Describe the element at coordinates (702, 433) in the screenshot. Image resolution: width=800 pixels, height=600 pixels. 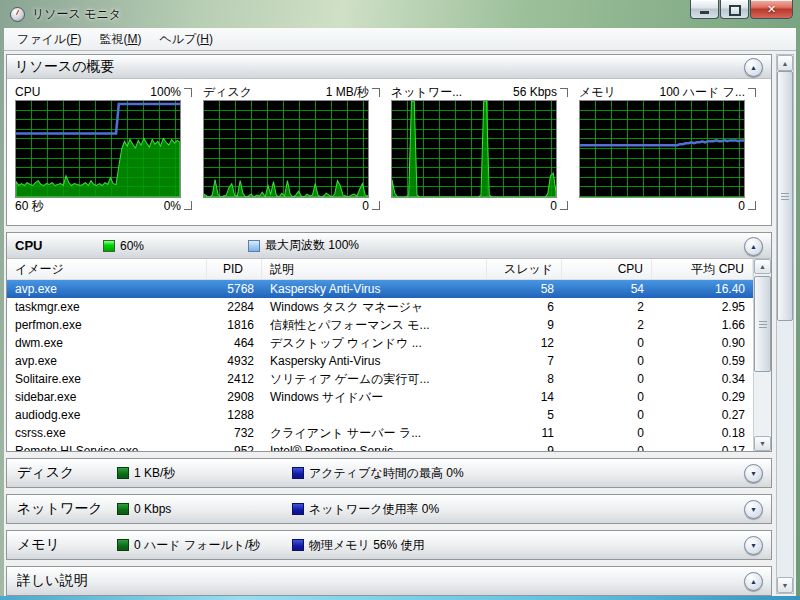
I see `cell-avg: 0.18` at that location.